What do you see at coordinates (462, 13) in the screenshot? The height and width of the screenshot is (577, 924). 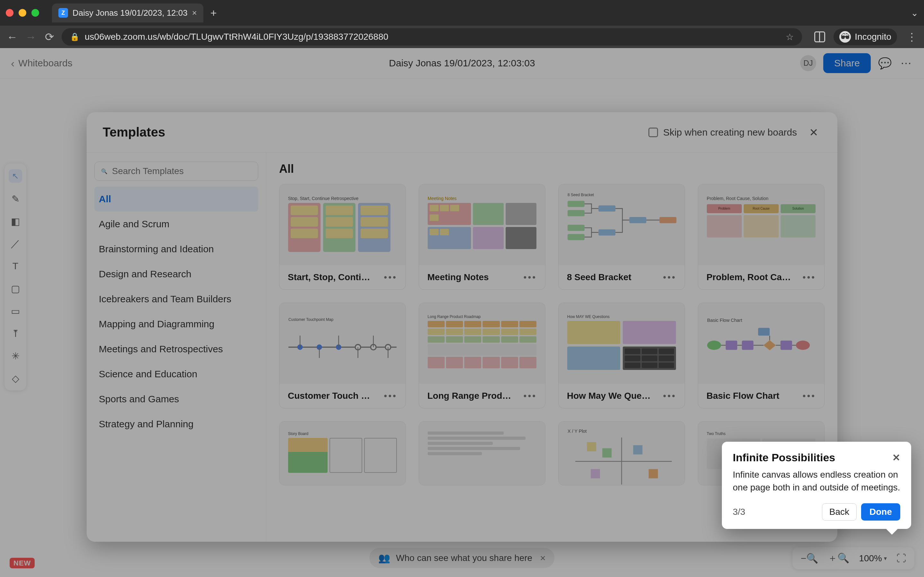 I see `browser-tab-strip: Z Daisy Jonas 19/01/2023, 12:03 × + ⌄` at bounding box center [462, 13].